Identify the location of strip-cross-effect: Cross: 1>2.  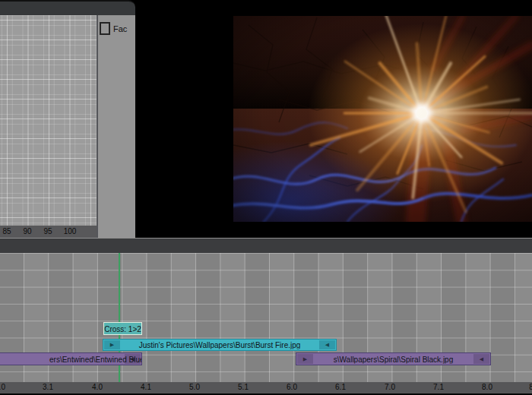
(123, 328).